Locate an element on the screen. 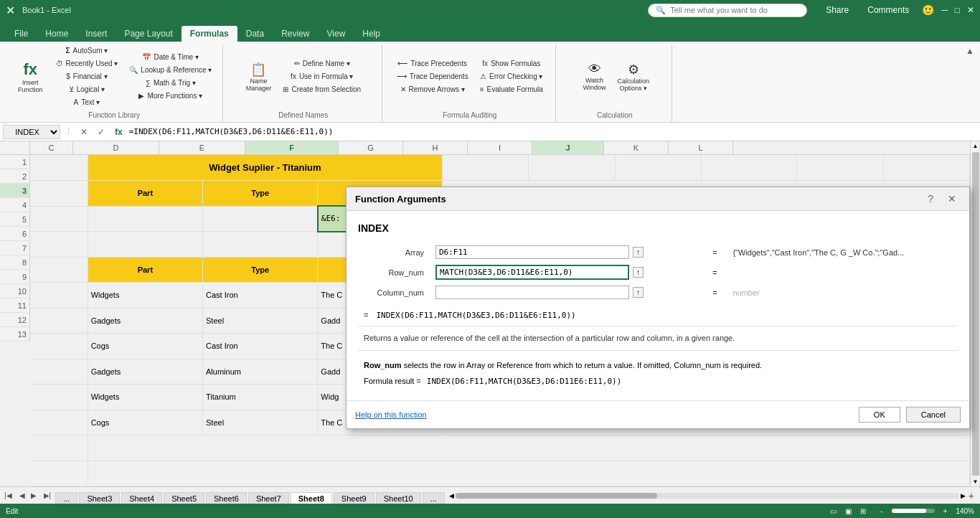 The image size is (980, 518). close-icon: ✕ is located at coordinates (971, 10).